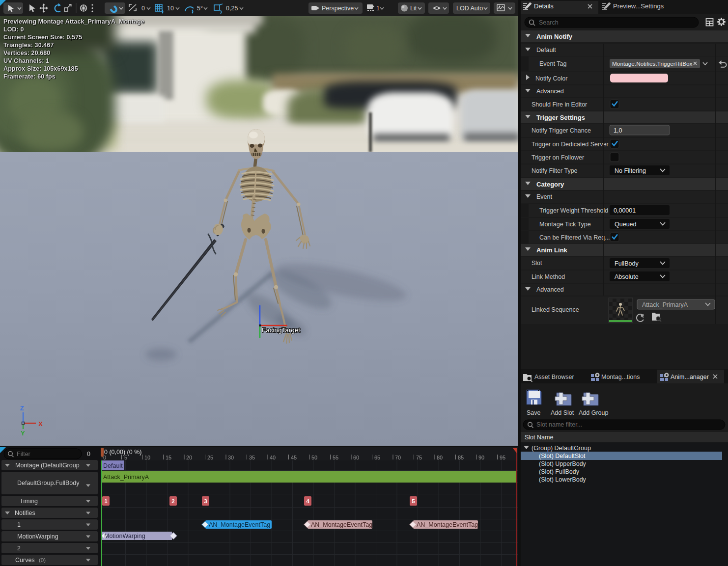 This screenshot has height=566, width=728. What do you see at coordinates (533, 413) in the screenshot?
I see `svg-text: Save` at bounding box center [533, 413].